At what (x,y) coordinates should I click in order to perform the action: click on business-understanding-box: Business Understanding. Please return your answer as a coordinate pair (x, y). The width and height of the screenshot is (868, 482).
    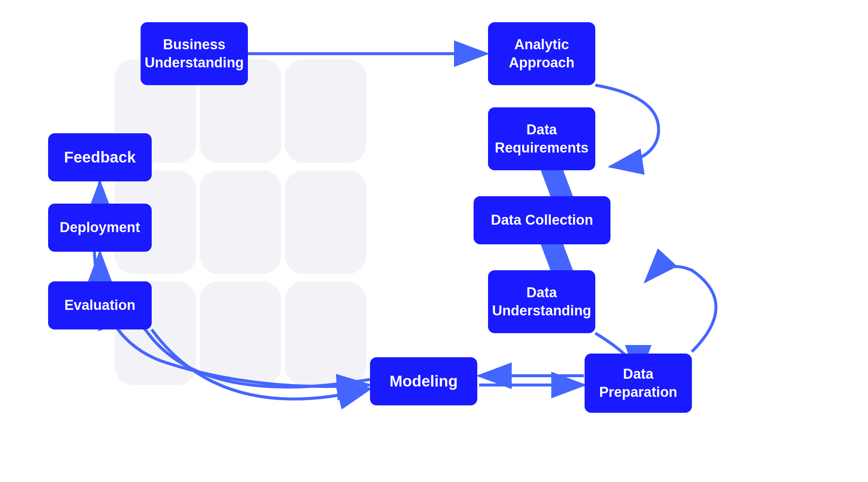
    Looking at the image, I should click on (194, 54).